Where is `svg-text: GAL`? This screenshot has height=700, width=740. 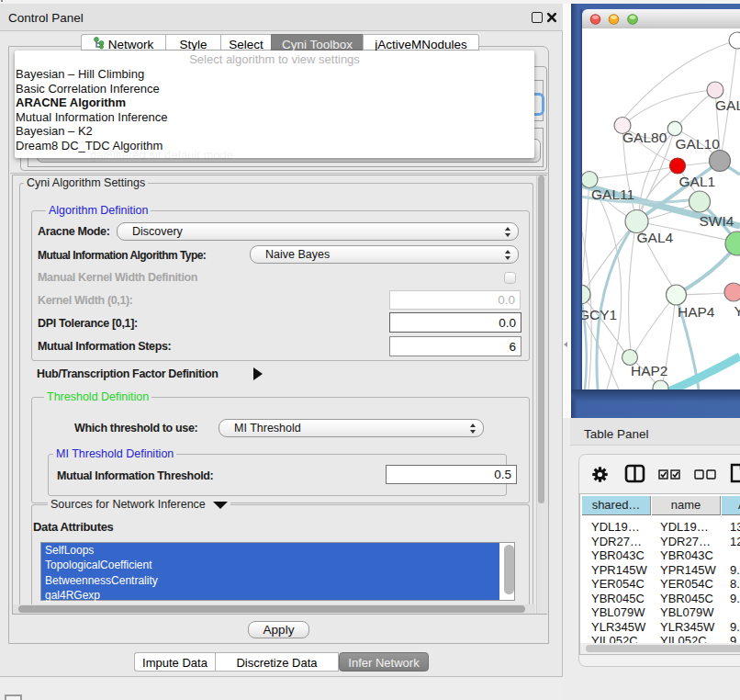
svg-text: GAL is located at coordinates (727, 105).